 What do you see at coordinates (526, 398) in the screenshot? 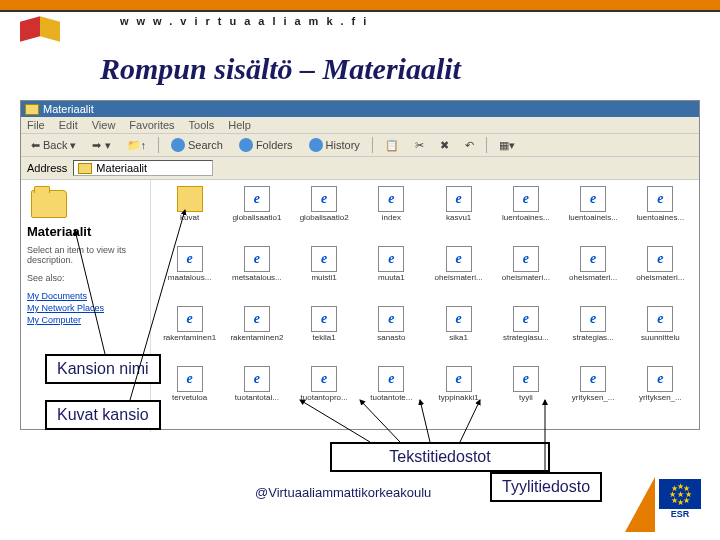
I see `file-label: tyyli` at bounding box center [526, 398].